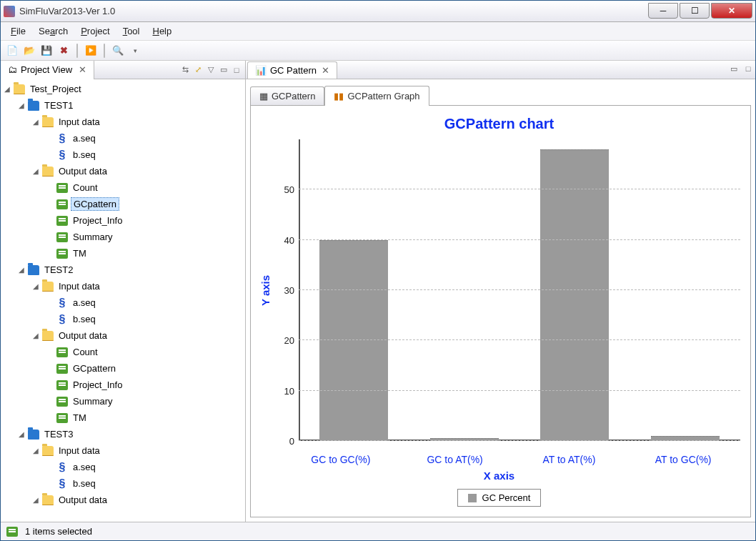 The image size is (756, 541). Describe the element at coordinates (237, 70) in the screenshot. I see `maximize-pane-icon: □` at that location.